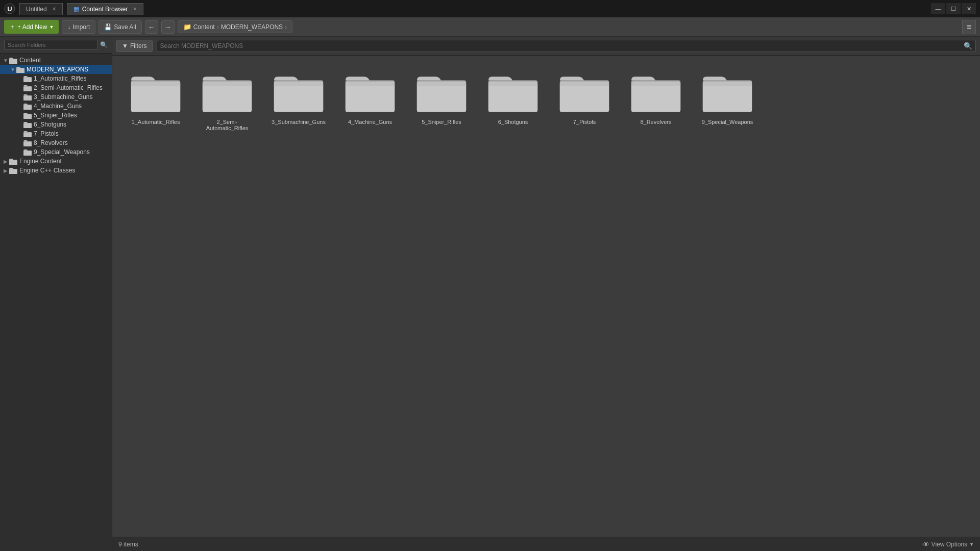 The height and width of the screenshot is (551, 980). I want to click on breadcrumb-modern-weapons: MODERN_WEAPONS, so click(252, 27).